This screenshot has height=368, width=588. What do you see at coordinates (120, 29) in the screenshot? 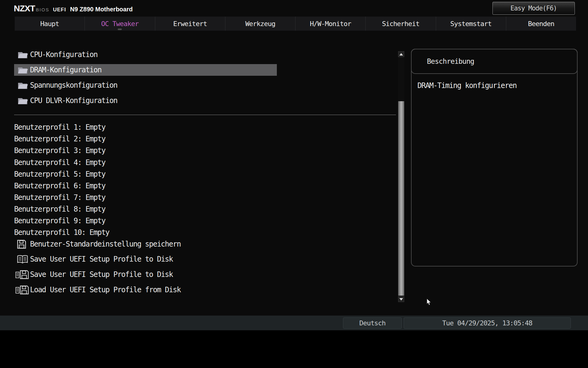
I see `active-tab-dot` at bounding box center [120, 29].